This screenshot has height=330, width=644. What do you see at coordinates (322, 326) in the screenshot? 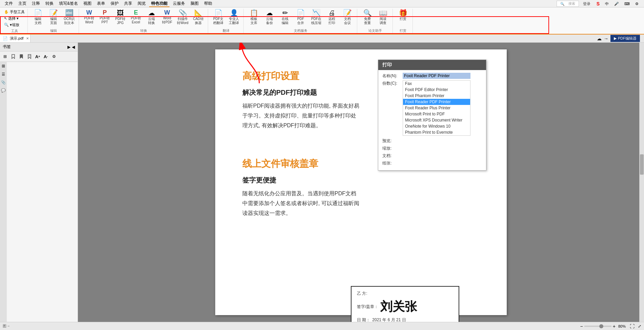
I see `status-bar: 图 − − + 80% ⛶ ⤢` at bounding box center [322, 326].